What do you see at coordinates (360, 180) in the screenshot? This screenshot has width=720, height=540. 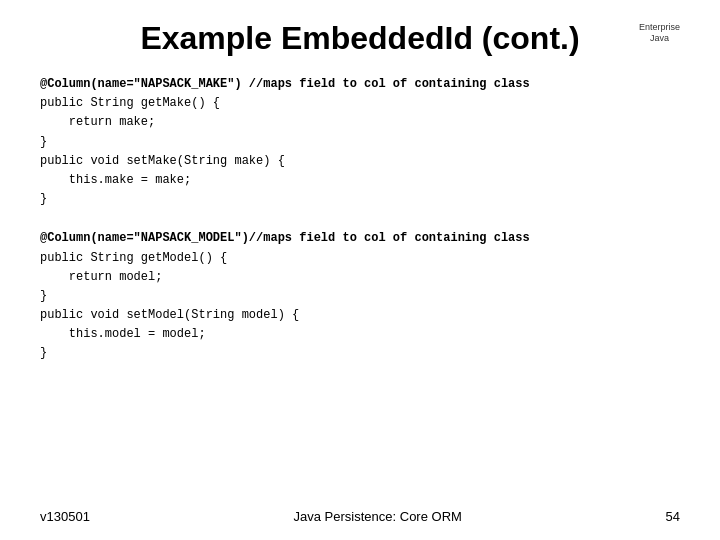 I see `code-line: this.make = make;` at bounding box center [360, 180].